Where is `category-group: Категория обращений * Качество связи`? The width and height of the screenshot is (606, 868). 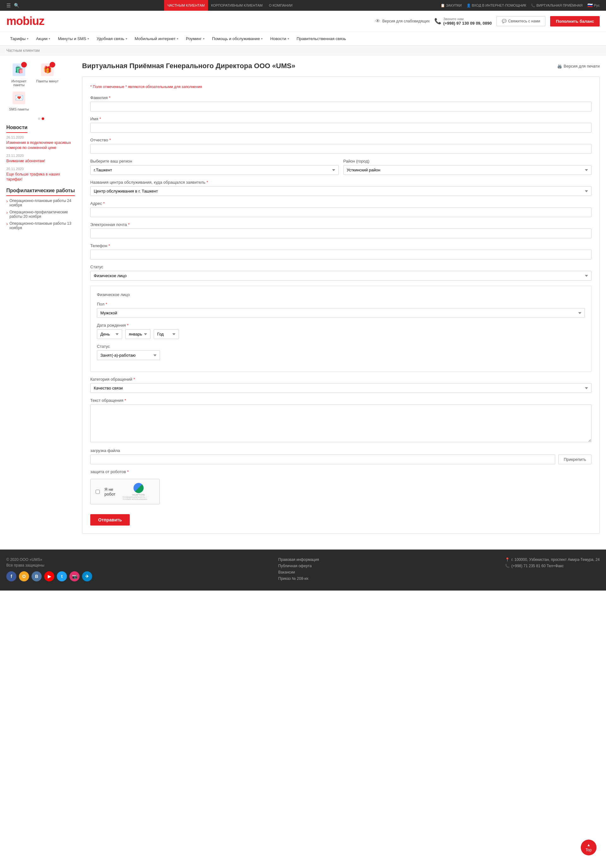
category-group: Категория обращений * Качество связи is located at coordinates (341, 385).